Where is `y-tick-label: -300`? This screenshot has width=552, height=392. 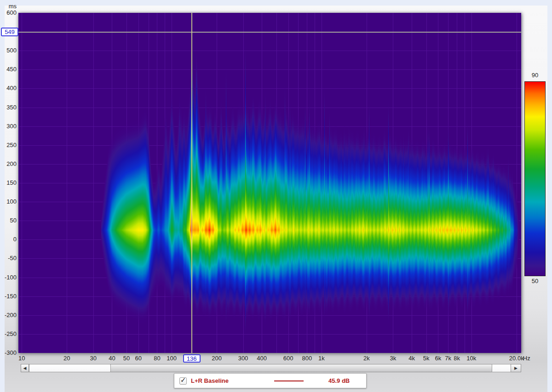 y-tick-label: -300 is located at coordinates (8, 353).